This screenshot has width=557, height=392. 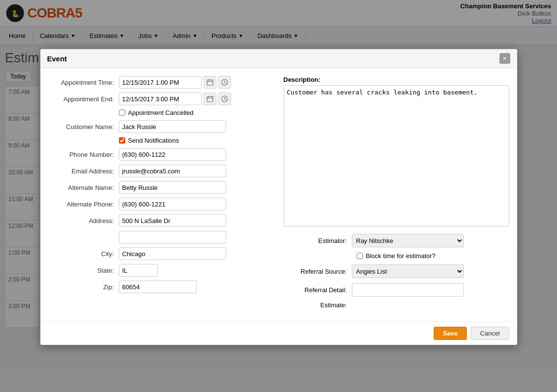 I want to click on calendar-end-icon-button, so click(x=210, y=99).